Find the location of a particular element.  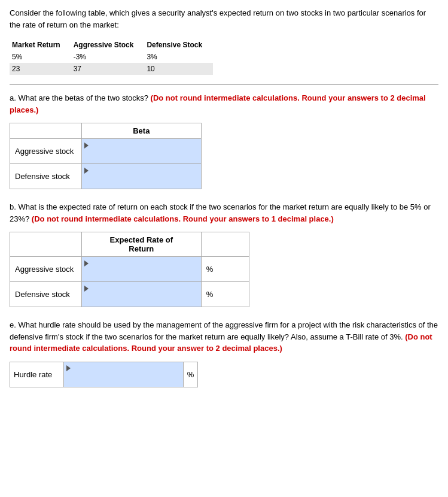

market-return-1: 5% is located at coordinates (41, 57).